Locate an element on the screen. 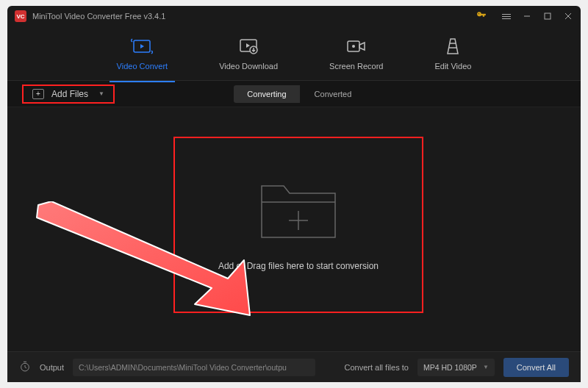  tab-video-download: Video Download is located at coordinates (248, 54).